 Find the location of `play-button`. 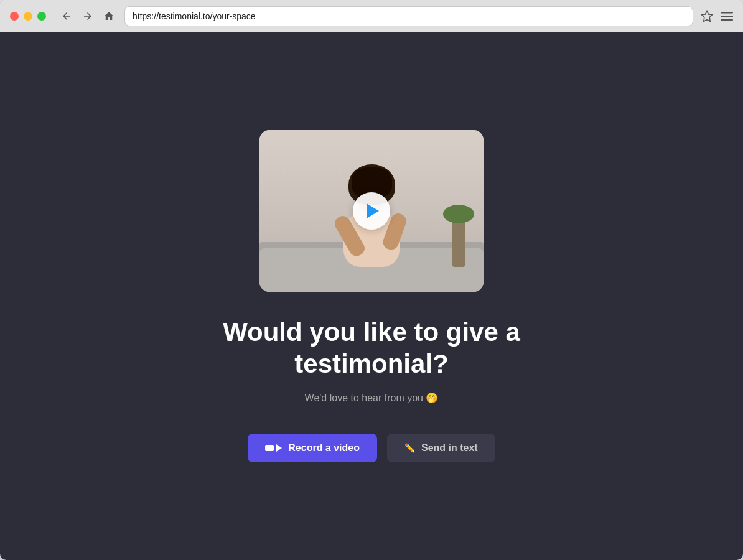

play-button is located at coordinates (372, 211).